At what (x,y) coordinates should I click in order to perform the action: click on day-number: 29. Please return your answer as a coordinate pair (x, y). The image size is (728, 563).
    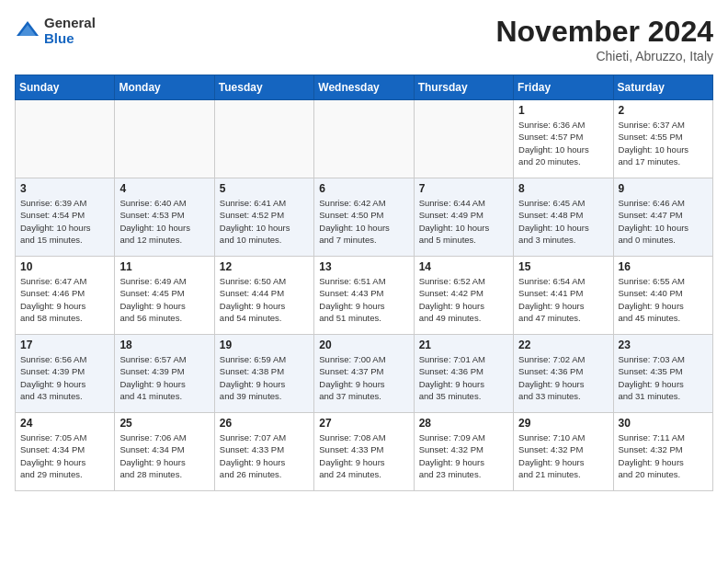
    Looking at the image, I should click on (563, 423).